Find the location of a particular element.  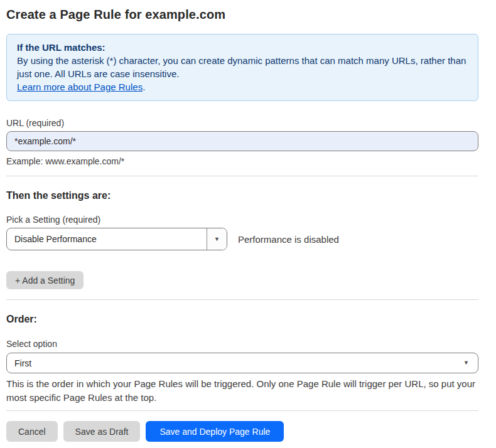

info-box-link-line: Learn more about Page Rules. is located at coordinates (242, 87).